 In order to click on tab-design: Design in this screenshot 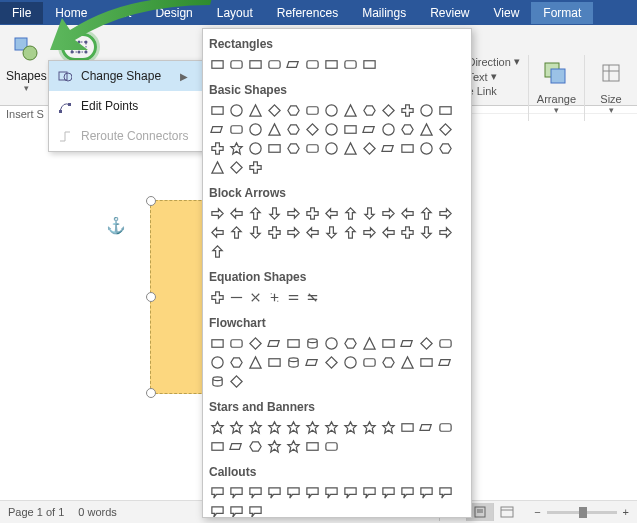, I will do `click(174, 13)`.